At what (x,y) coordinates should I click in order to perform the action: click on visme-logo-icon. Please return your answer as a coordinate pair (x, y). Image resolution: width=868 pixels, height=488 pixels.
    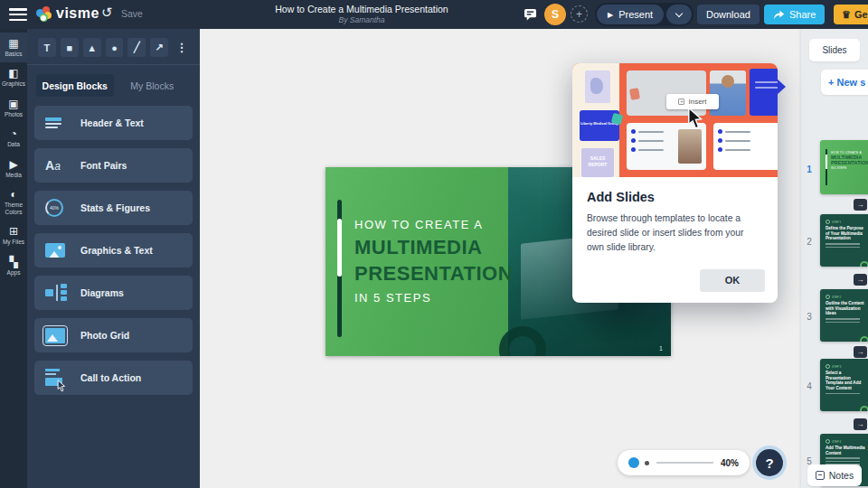
    Looking at the image, I should click on (43, 14).